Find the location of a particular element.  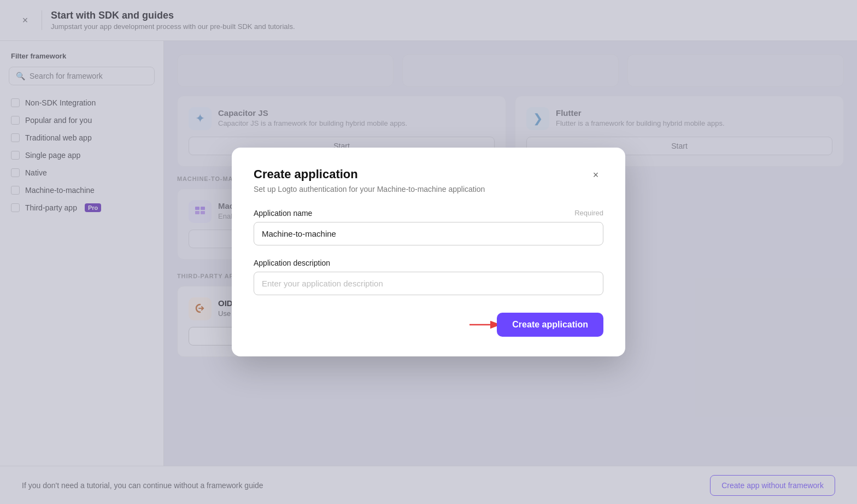

modal-title: Create application is located at coordinates (369, 174).